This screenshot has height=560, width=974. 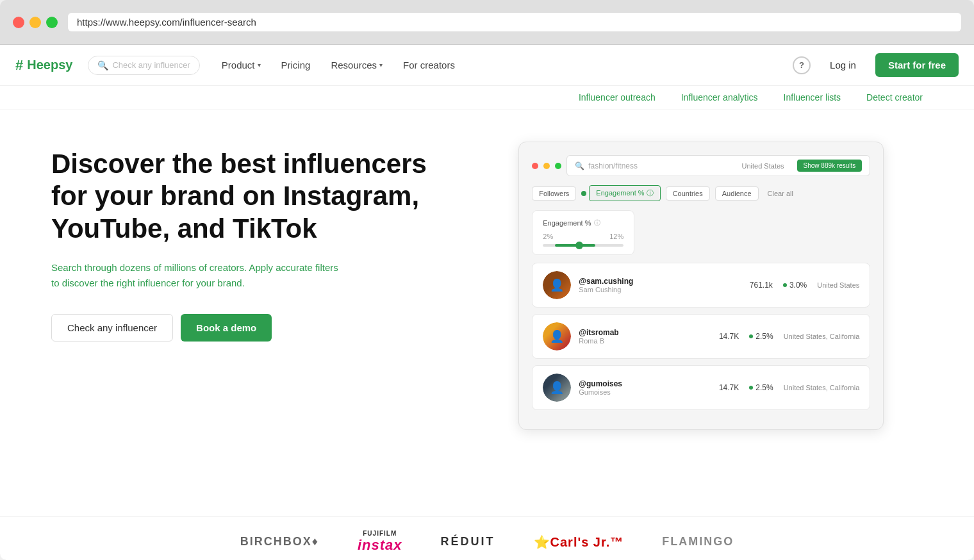 What do you see at coordinates (795, 285) in the screenshot?
I see `engagement-rate: 3.0%` at bounding box center [795, 285].